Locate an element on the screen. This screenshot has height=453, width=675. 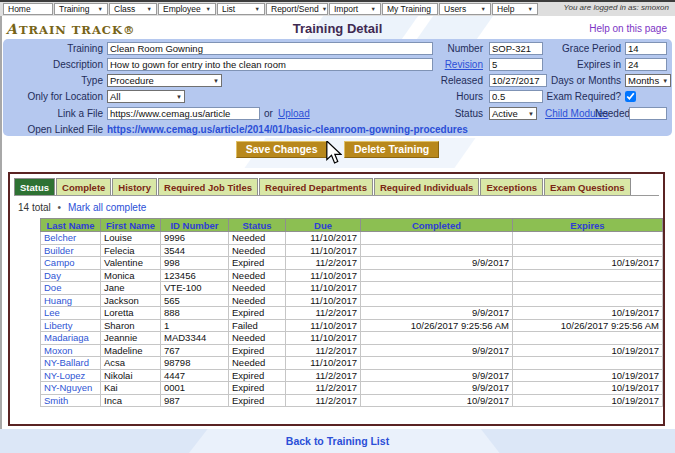
menu-item-employee: Employee▼ is located at coordinates (187, 9).